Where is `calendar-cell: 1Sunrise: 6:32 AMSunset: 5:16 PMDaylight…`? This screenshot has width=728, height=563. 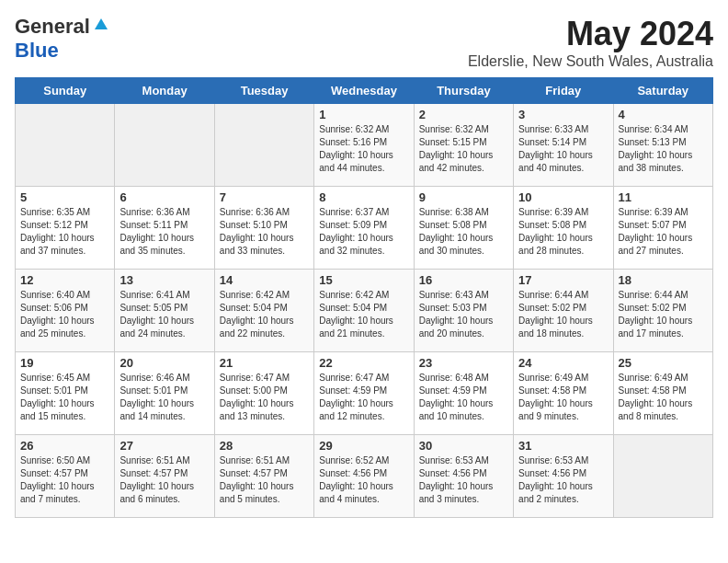 calendar-cell: 1Sunrise: 6:32 AMSunset: 5:16 PMDaylight… is located at coordinates (364, 145).